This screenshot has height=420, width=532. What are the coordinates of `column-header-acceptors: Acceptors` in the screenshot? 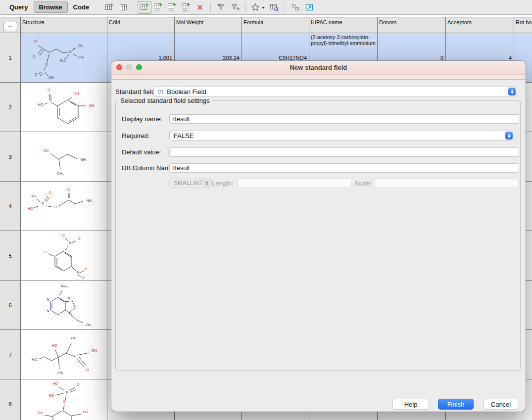 It's located at (480, 25).